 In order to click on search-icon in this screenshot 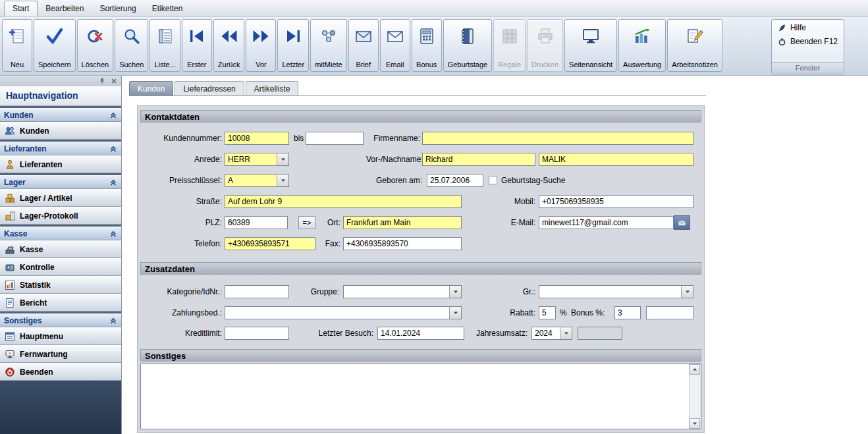, I will do `click(132, 36)`.